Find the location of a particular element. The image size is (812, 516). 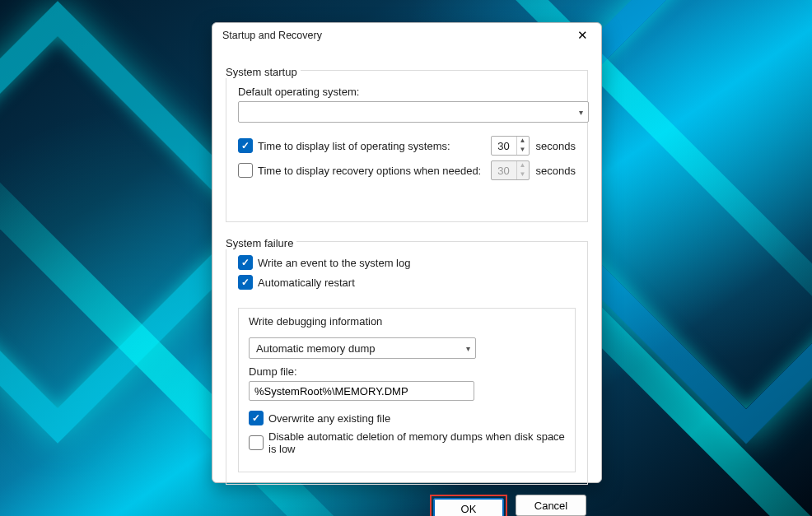

close-button: ✕ is located at coordinates (582, 35).